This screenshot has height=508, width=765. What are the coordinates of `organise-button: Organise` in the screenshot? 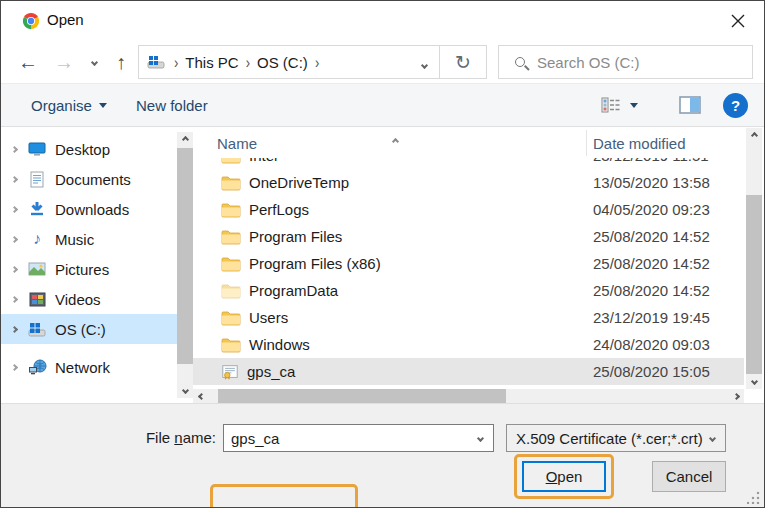 It's located at (69, 105).